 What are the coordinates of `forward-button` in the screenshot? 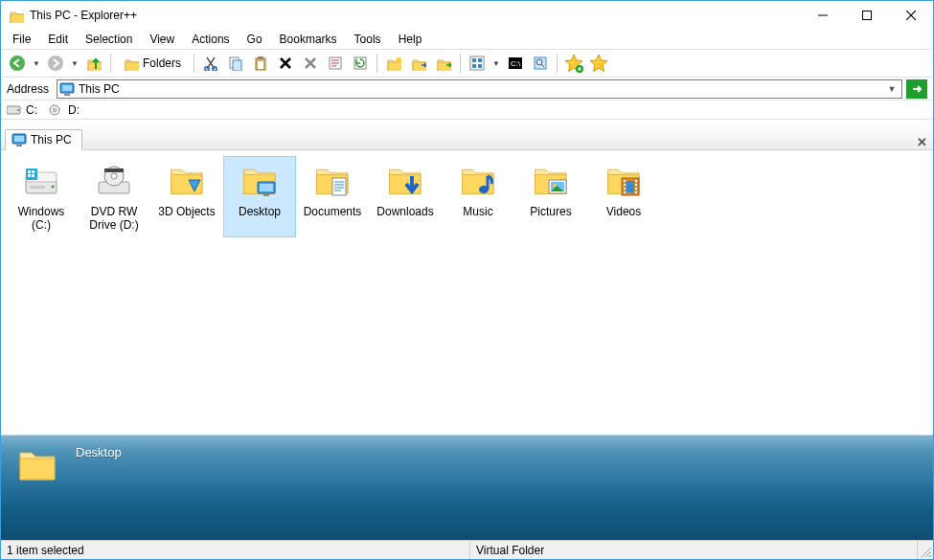 It's located at (56, 63).